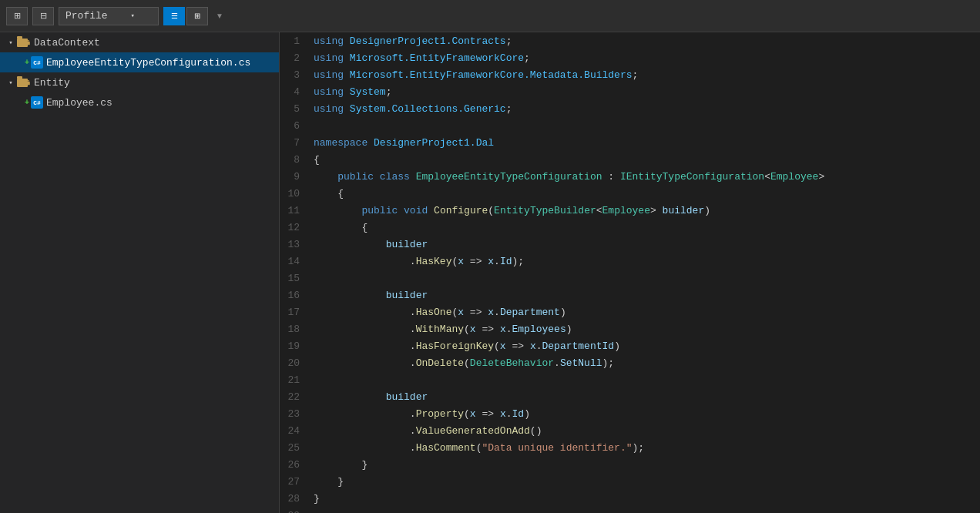 The image size is (980, 513). Describe the element at coordinates (446, 448) in the screenshot. I see `method-token: HasComment` at that location.